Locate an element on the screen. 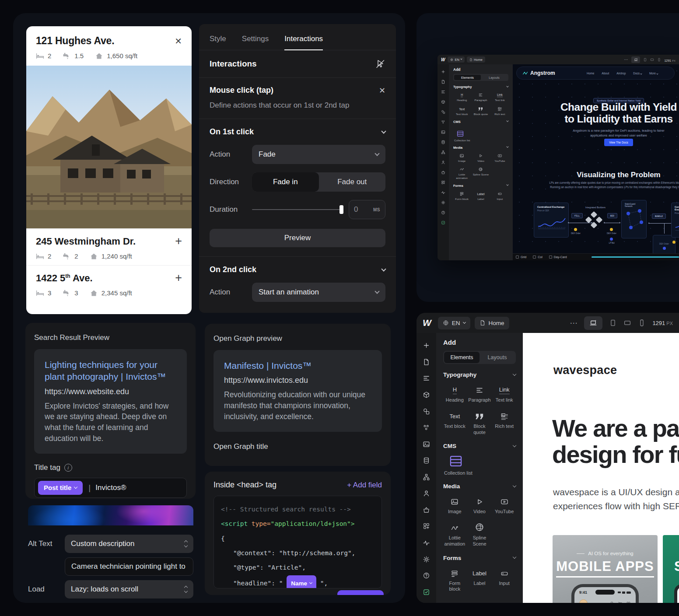 The width and height of the screenshot is (679, 616). apps-tool is located at coordinates (426, 526).